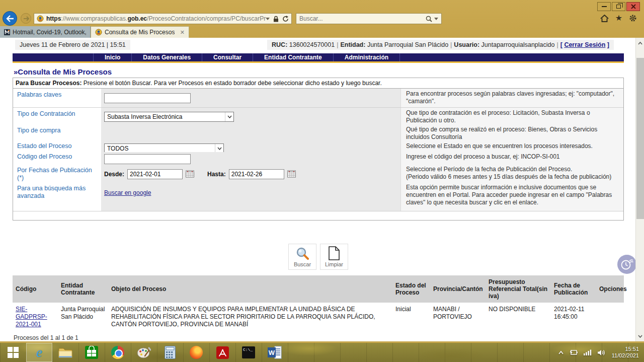 This screenshot has height=362, width=644. I want to click on address-bar: https://www.compraspublicas.gob.ec/Proce…, so click(163, 19).